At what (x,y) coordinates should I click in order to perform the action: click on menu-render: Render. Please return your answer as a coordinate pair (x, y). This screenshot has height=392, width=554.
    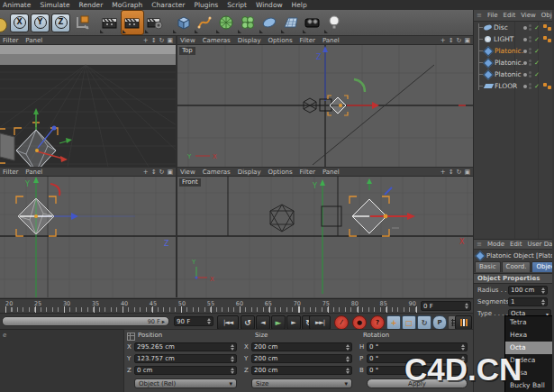
    Looking at the image, I should click on (92, 5).